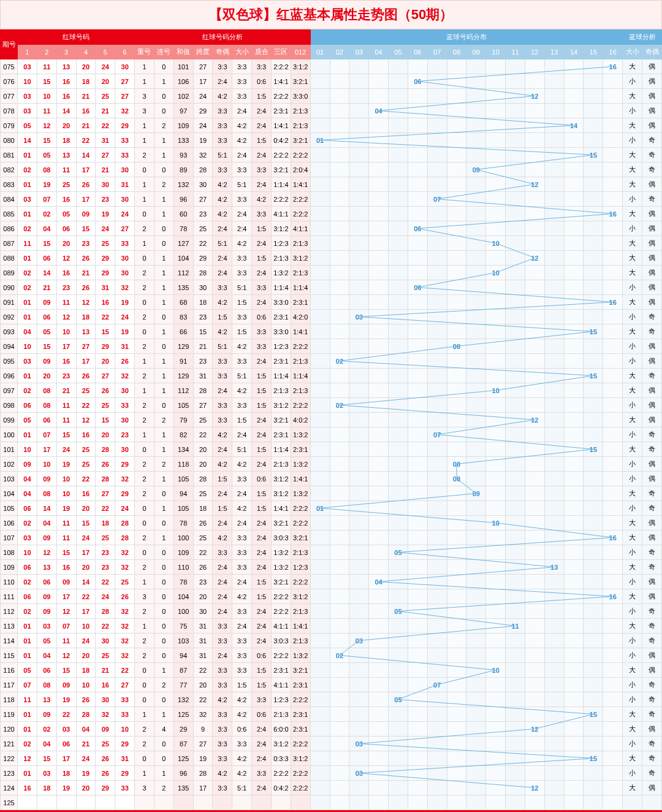 This screenshot has height=812, width=662. What do you see at coordinates (331, 111) in the screenshot?
I see `table-row: 0780311141621323097293:32:42:42:3:12:1:3…` at bounding box center [331, 111].